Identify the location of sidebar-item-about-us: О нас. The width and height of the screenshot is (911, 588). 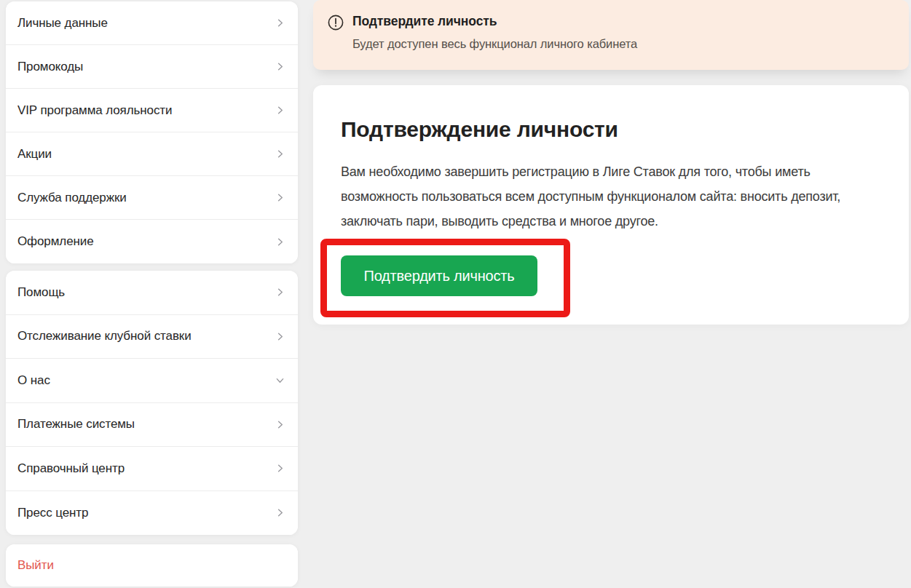
(151, 381).